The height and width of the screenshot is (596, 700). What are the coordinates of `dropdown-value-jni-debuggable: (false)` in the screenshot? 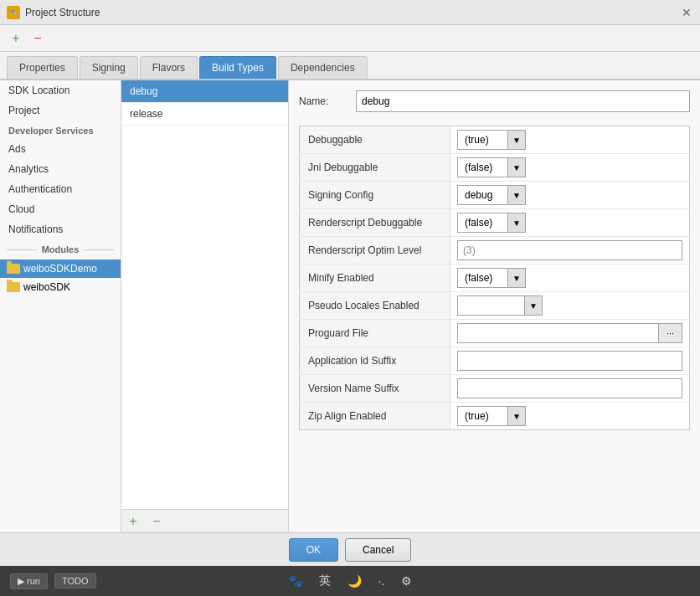 It's located at (482, 167).